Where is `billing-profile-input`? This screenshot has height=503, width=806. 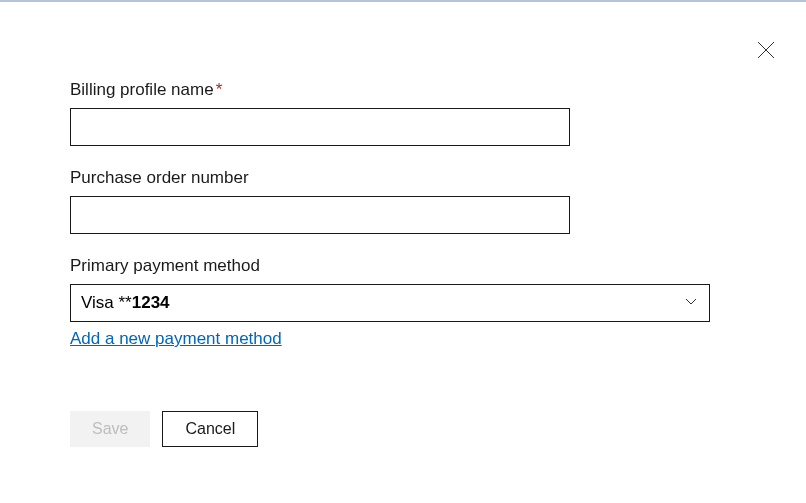 billing-profile-input is located at coordinates (320, 127).